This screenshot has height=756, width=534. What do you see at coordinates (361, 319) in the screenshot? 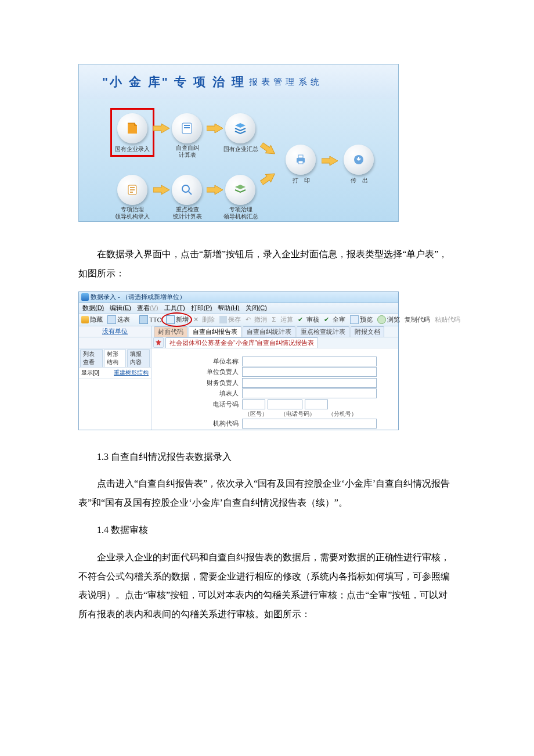
I see `tool-preview: 预览` at bounding box center [361, 319].